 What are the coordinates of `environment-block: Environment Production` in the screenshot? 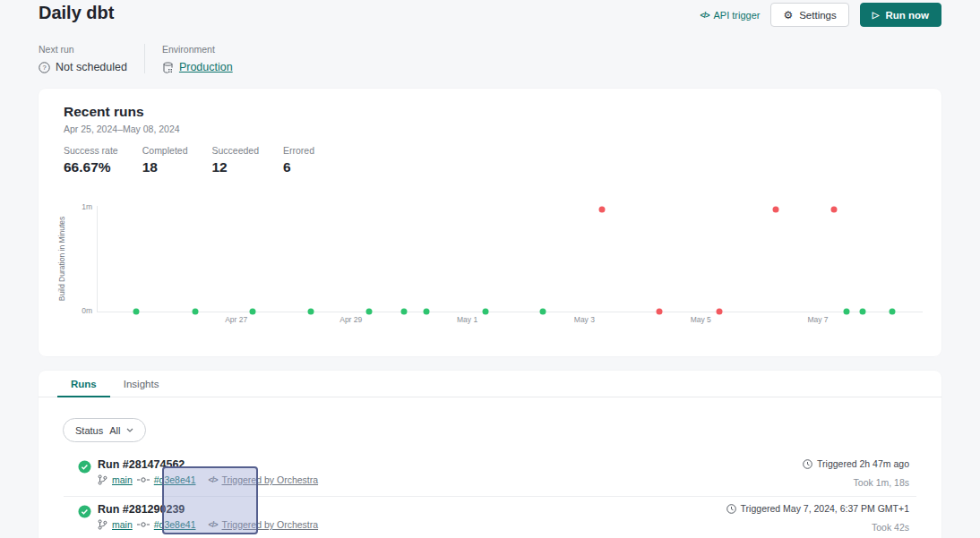 It's located at (197, 59).